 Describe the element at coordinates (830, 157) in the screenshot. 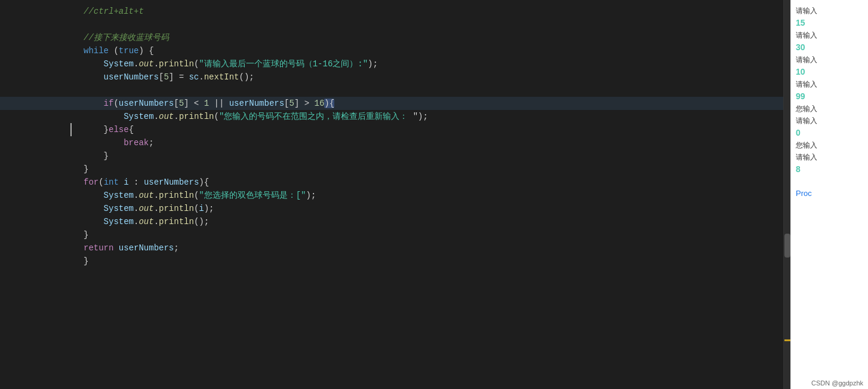

I see `output-line-13: 请输入` at that location.